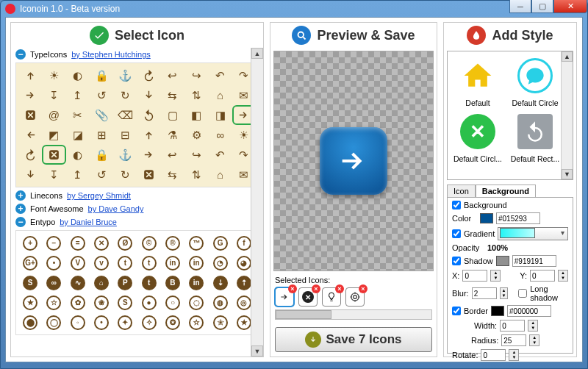  What do you see at coordinates (196, 303) in the screenshot?
I see `icon-cell: ◌` at bounding box center [196, 303].